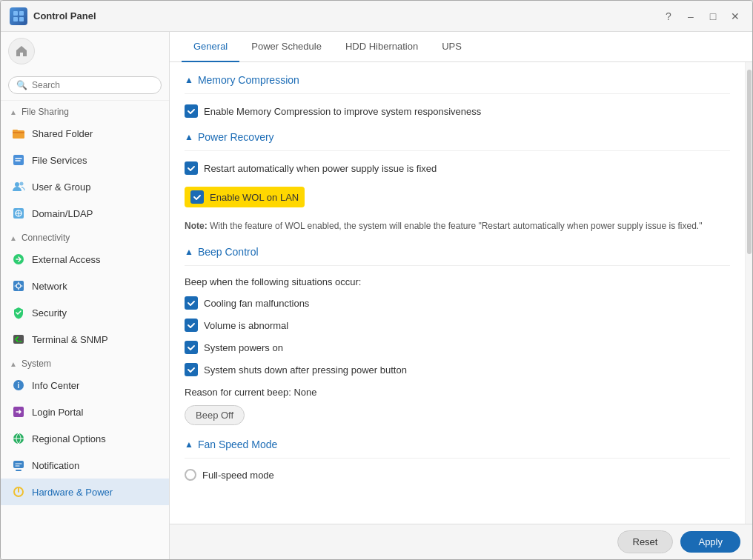  Describe the element at coordinates (19, 412) in the screenshot. I see `login-portal-icon` at that location.